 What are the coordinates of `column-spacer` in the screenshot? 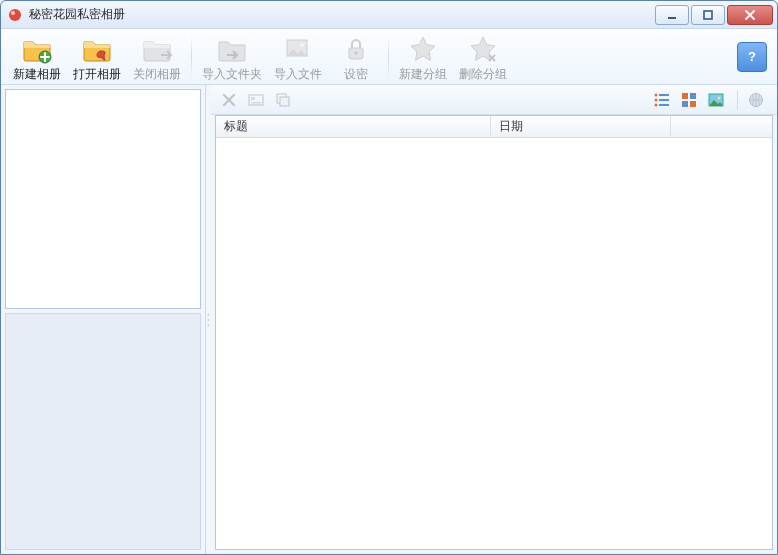 It's located at (722, 126).